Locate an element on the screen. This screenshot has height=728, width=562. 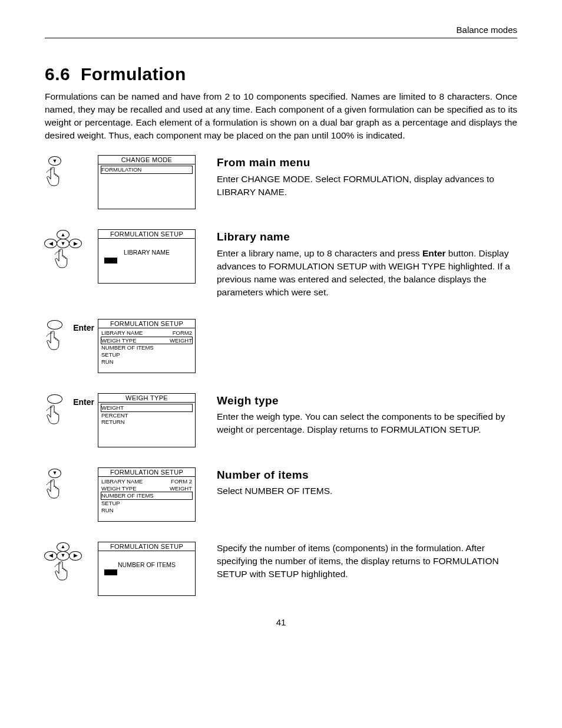
step-library-name: ▲ ◀▼▶ FORMULATION SETUP LIBRARY NAME Lib… is located at coordinates (281, 264).